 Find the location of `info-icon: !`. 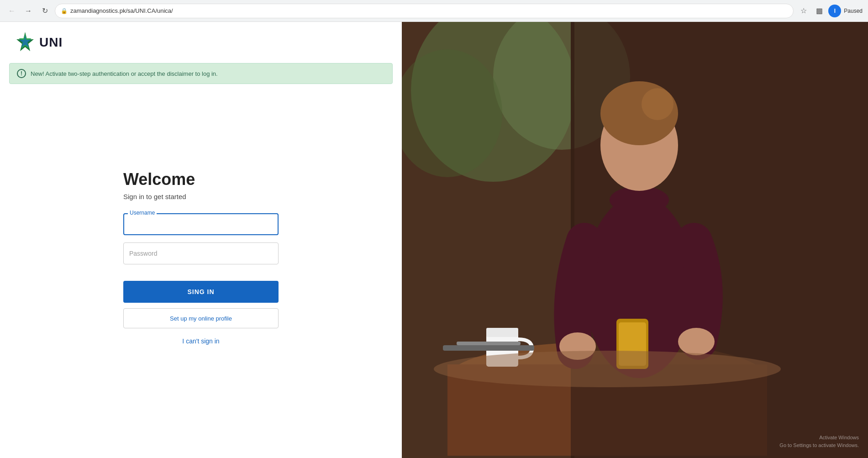

info-icon: ! is located at coordinates (21, 74).